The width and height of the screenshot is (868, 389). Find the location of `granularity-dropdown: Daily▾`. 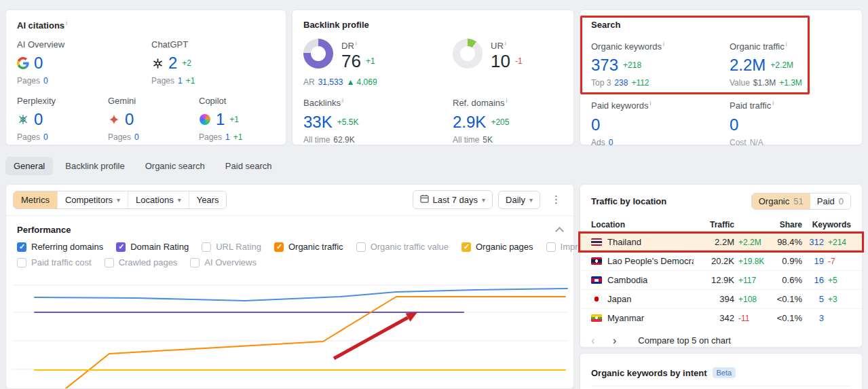

granularity-dropdown: Daily▾ is located at coordinates (519, 200).